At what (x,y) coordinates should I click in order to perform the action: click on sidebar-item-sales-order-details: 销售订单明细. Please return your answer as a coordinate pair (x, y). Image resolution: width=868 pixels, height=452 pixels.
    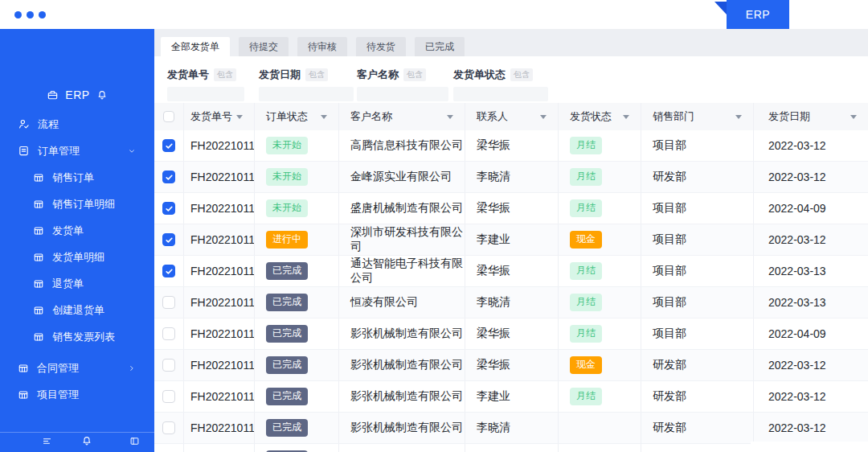
    Looking at the image, I should click on (77, 204).